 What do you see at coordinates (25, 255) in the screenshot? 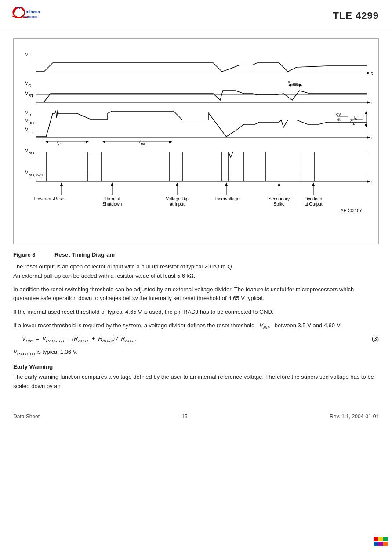
I see `figure-number: Figure 8` at bounding box center [25, 255].